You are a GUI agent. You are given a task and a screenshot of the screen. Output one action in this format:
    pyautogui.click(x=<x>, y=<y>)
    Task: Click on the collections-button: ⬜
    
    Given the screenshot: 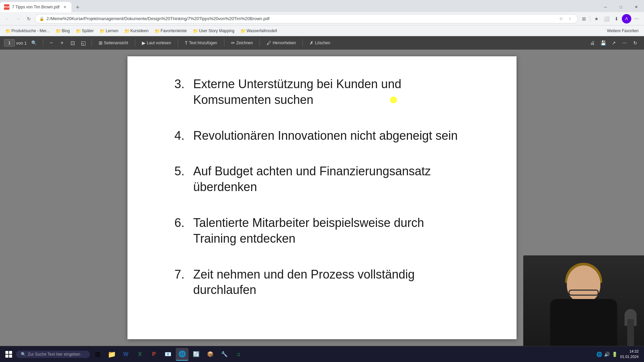 What is the action you would take?
    pyautogui.click(x=606, y=19)
    